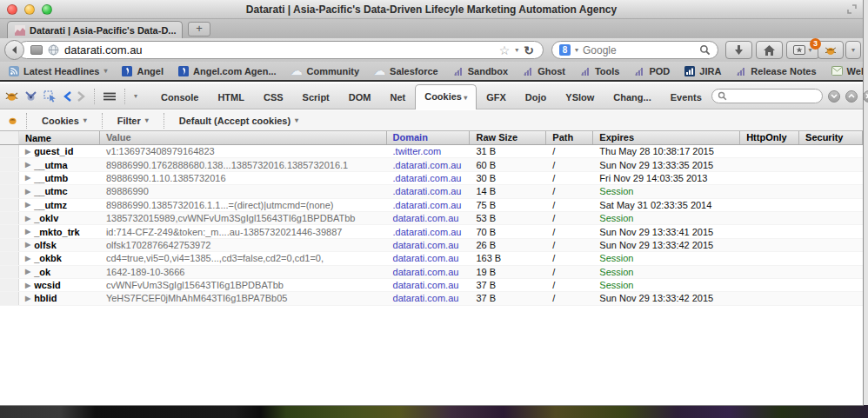 The image size is (868, 418). I want to click on back-button, so click(14, 50).